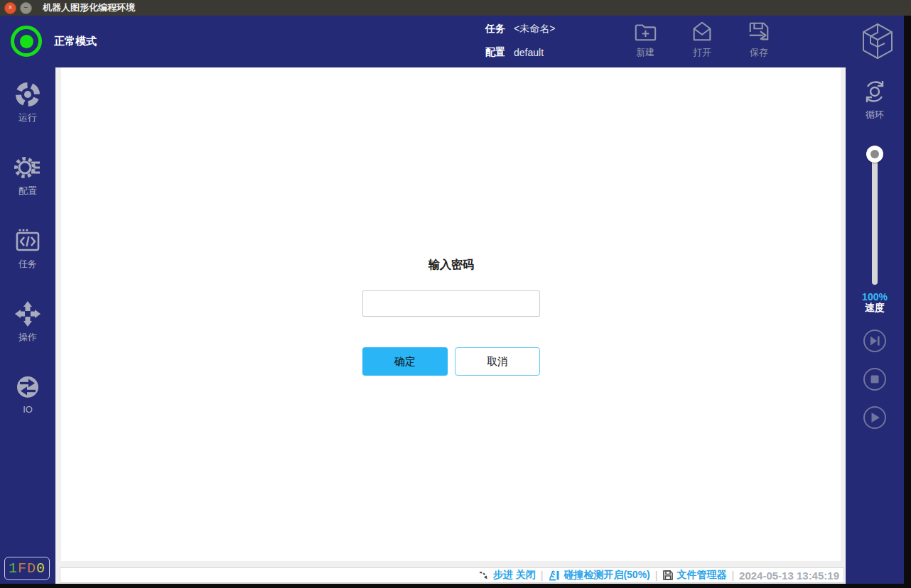 This screenshot has height=588, width=911. I want to click on new-task-button: 新建, so click(645, 42).